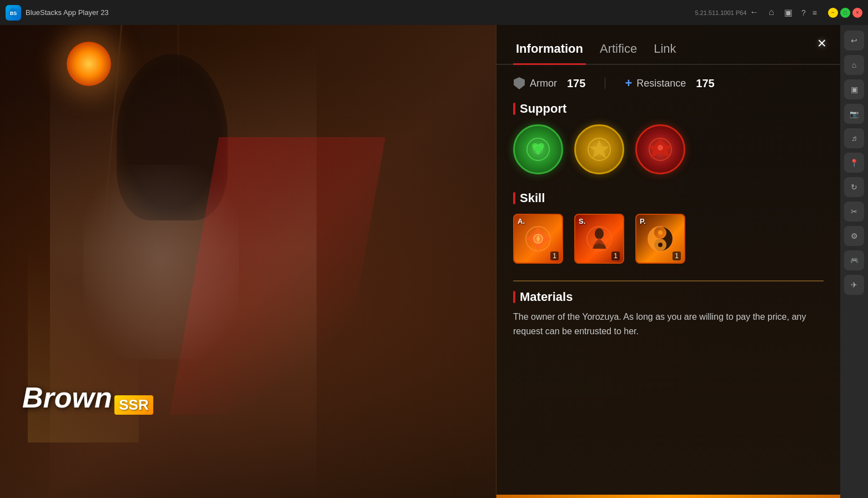 This screenshot has height=498, width=868. What do you see at coordinates (514, 198) in the screenshot?
I see `skill-section-bar` at bounding box center [514, 198].